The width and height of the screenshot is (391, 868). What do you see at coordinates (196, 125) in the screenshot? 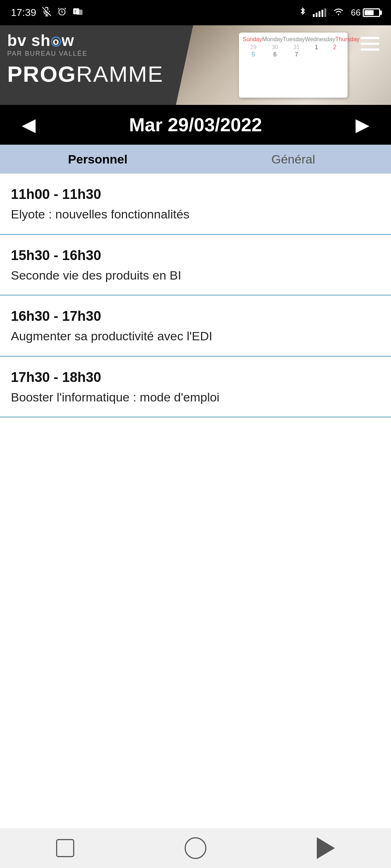
I see `date-navigation: ◀ Mar 29/03/2022 ▶` at bounding box center [196, 125].